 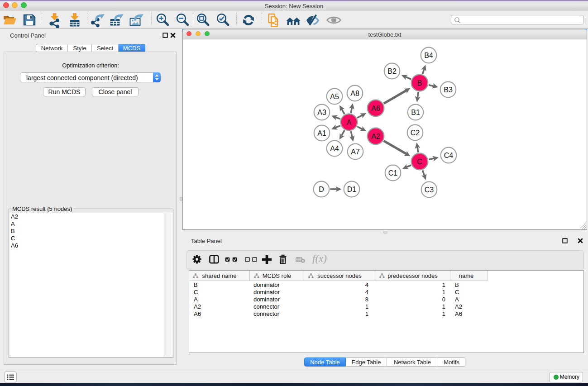 I want to click on svg-text: A5, so click(x=335, y=97).